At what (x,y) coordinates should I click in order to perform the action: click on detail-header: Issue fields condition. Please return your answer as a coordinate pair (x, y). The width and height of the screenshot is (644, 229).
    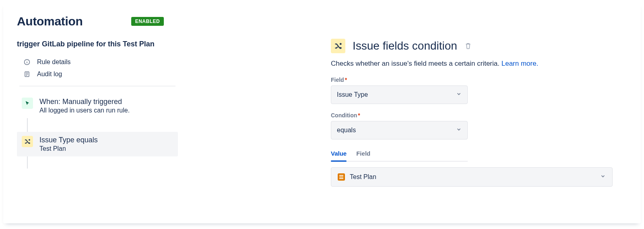
    Looking at the image, I should click on (479, 46).